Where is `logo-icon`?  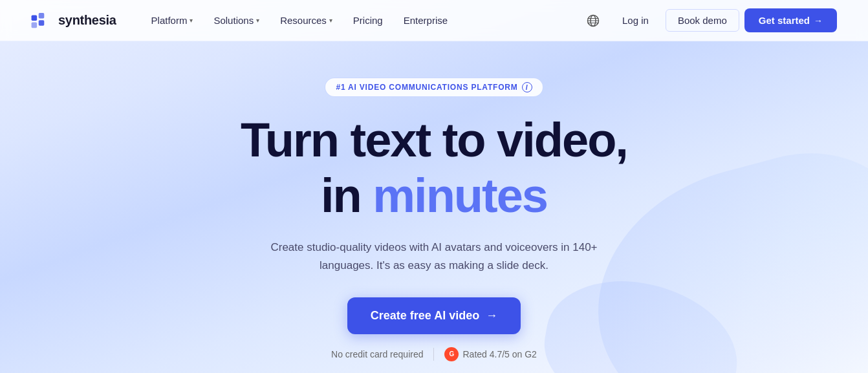 logo-icon is located at coordinates (41, 21).